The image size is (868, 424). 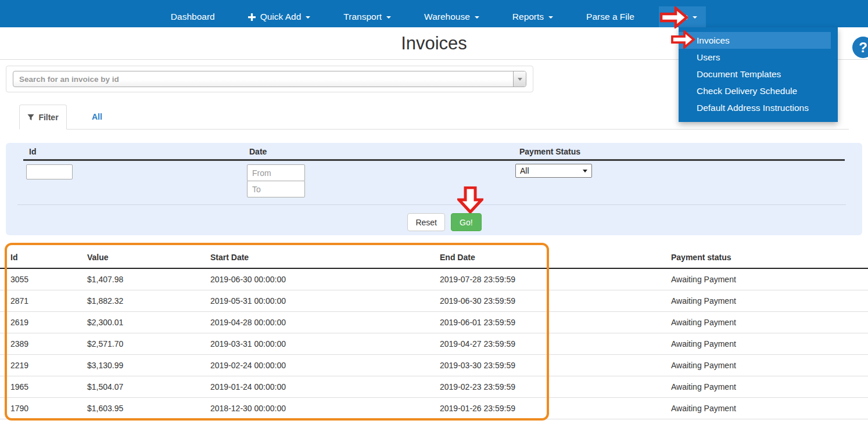 What do you see at coordinates (41, 408) in the screenshot?
I see `invoice-cell: 1790` at bounding box center [41, 408].